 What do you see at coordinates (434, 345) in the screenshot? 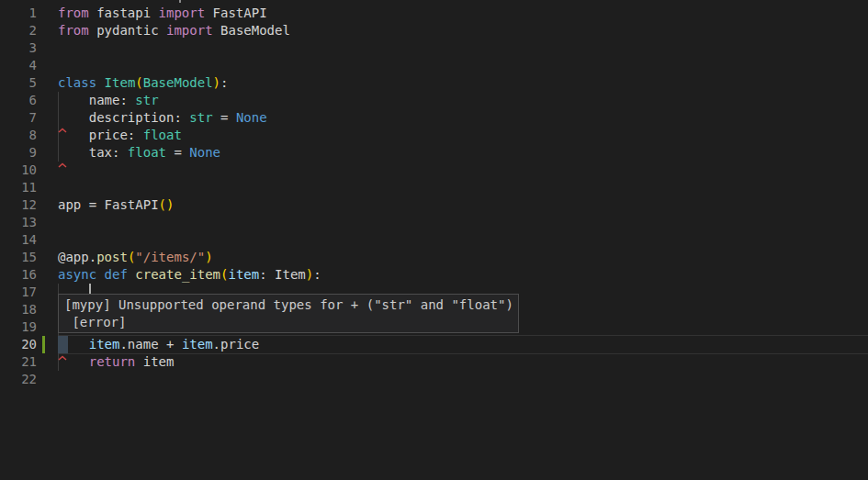
I see `code-line: 20 item.name + item.price` at bounding box center [434, 345].